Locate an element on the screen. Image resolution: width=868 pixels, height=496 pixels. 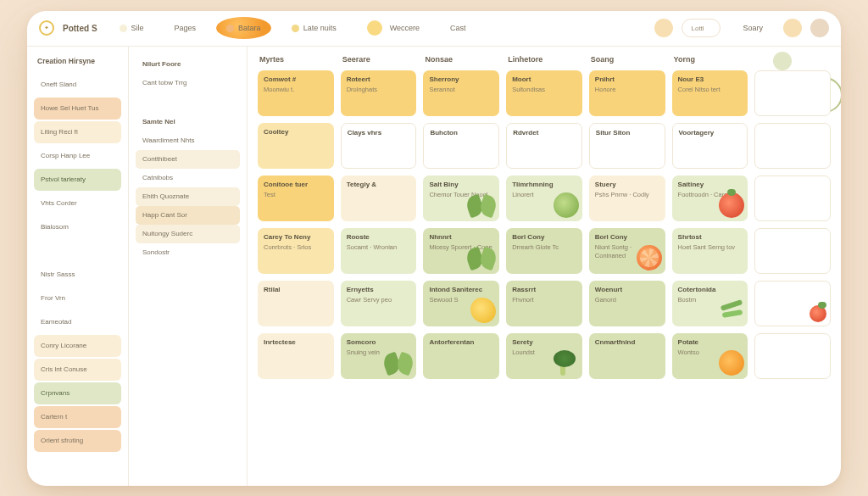
small-tomato-icon is located at coordinates (818, 314).